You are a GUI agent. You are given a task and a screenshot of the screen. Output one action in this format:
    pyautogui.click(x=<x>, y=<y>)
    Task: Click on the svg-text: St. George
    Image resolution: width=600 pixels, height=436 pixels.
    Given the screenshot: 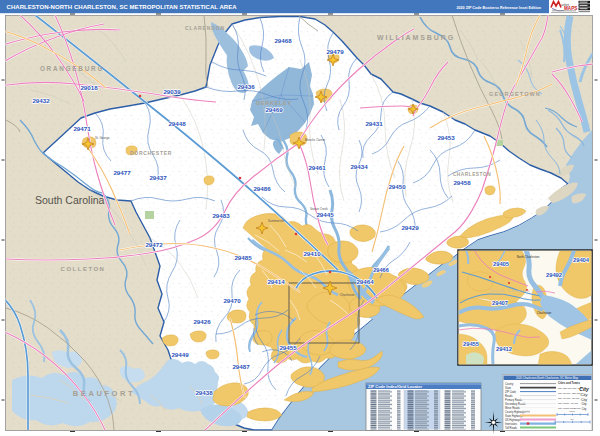 What is the action you would take?
    pyautogui.click(x=102, y=138)
    